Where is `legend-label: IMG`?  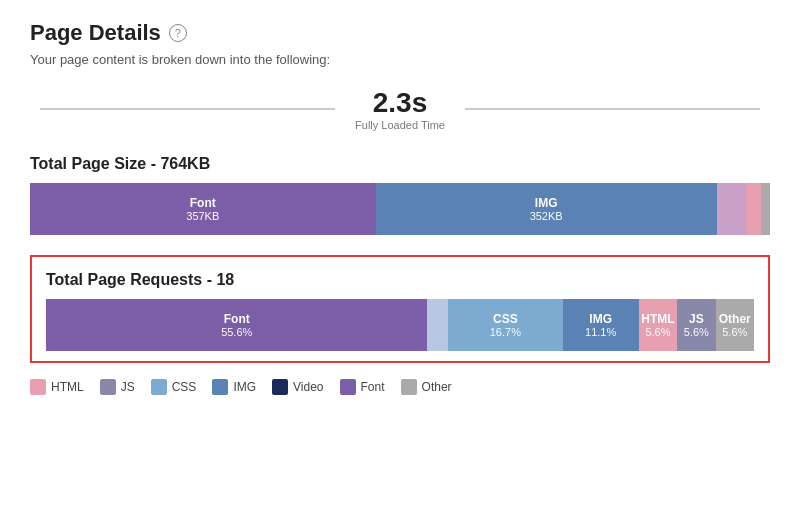
legend-label: IMG is located at coordinates (244, 387).